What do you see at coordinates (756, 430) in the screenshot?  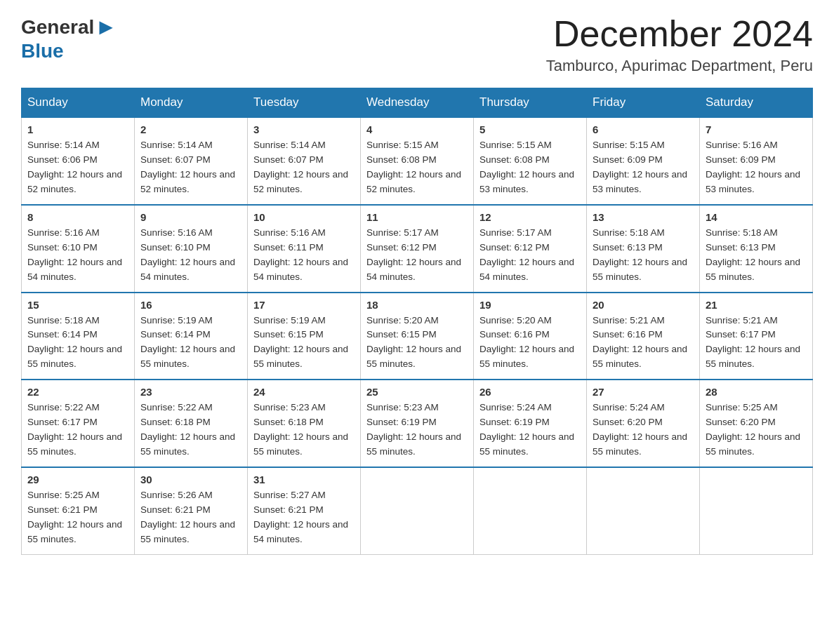 I see `day-info: Sunrise: 5:25 AMSunset: 6:20 PMDaylight:…` at bounding box center [756, 430].